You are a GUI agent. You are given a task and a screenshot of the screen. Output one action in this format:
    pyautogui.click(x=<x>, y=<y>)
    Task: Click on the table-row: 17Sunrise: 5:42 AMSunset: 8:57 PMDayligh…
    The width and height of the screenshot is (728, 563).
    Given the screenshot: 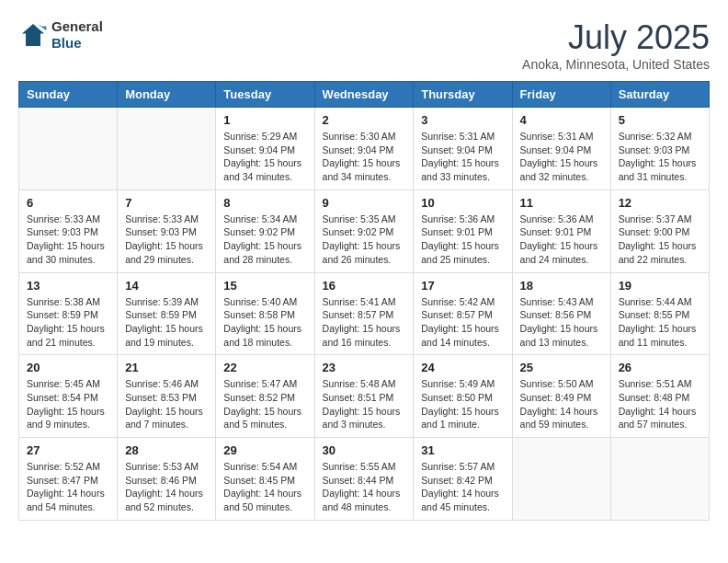 What is the action you would take?
    pyautogui.click(x=463, y=314)
    